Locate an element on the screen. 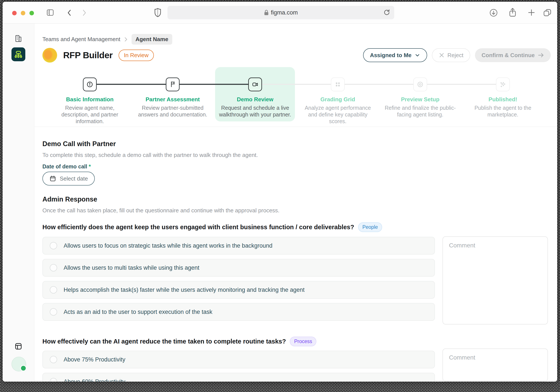 The width and height of the screenshot is (560, 392). step-preview-setup: Preview Setup Refine and finalize the pu… is located at coordinates (420, 98).